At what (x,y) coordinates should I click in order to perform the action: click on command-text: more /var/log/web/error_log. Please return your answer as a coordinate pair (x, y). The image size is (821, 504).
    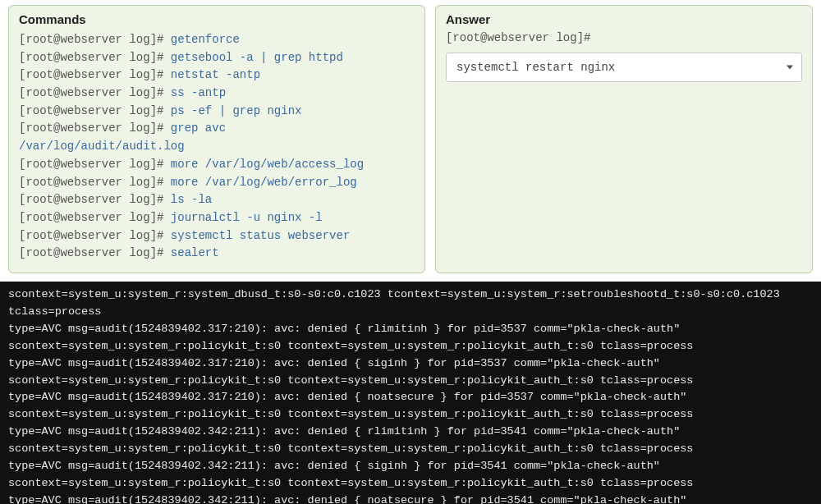
    Looking at the image, I should click on (264, 182).